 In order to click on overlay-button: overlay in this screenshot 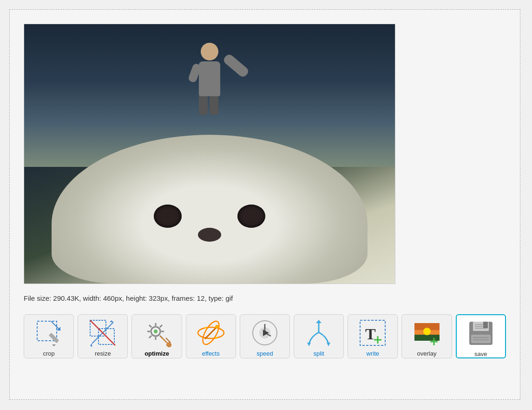, I will do `click(427, 337)`.